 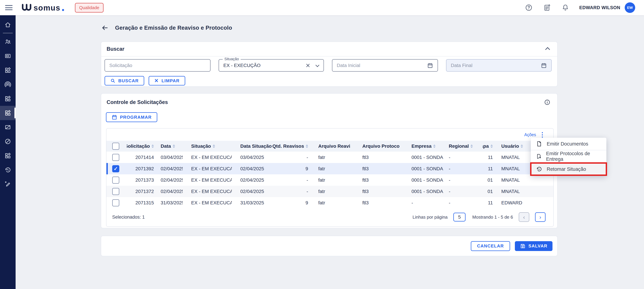 I want to click on situacao-label: Situação, so click(x=232, y=59).